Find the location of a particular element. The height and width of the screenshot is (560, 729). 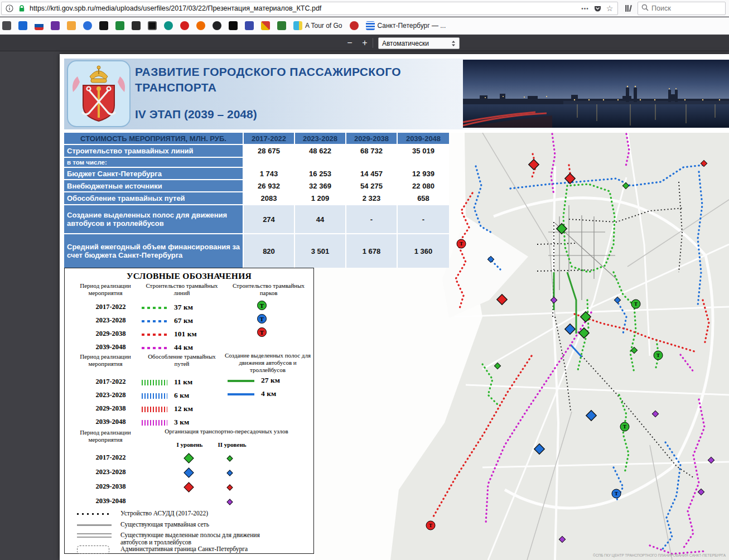

row-value: 22 080 is located at coordinates (423, 186).